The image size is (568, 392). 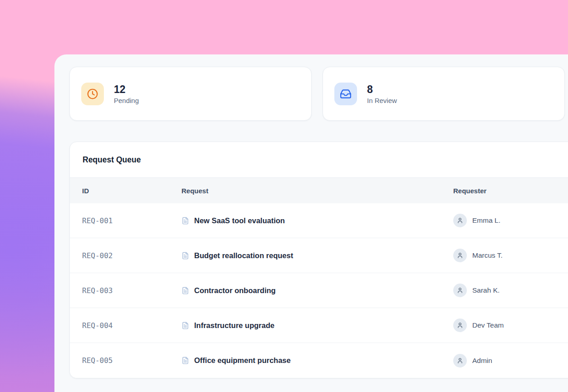 I want to click on column-header-request: Request, so click(x=318, y=191).